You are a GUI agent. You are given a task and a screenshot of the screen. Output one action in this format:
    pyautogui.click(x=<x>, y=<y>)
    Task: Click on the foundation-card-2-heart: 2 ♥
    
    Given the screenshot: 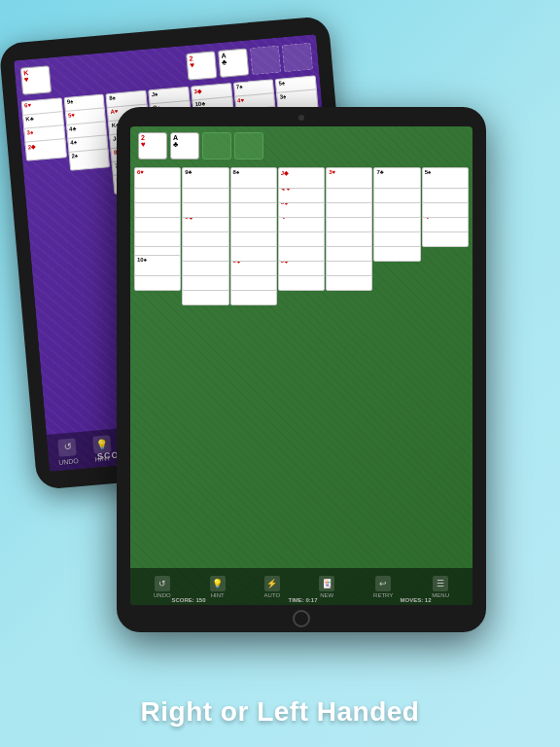 What is the action you would take?
    pyautogui.click(x=201, y=66)
    